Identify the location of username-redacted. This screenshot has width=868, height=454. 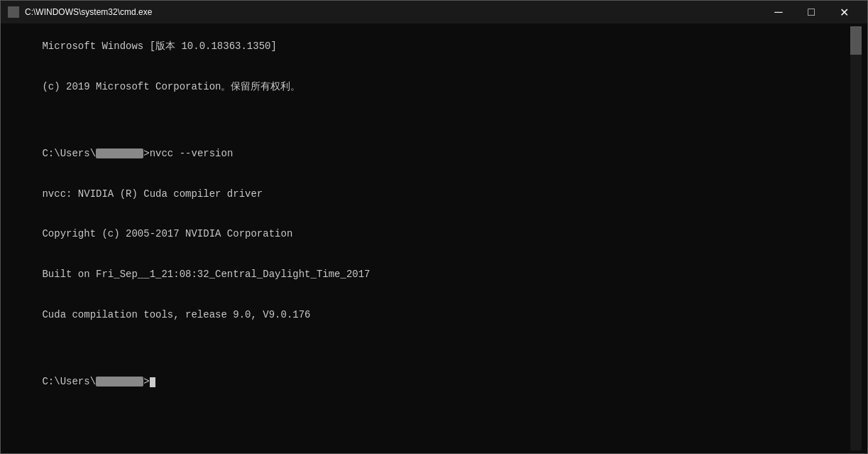
(119, 153).